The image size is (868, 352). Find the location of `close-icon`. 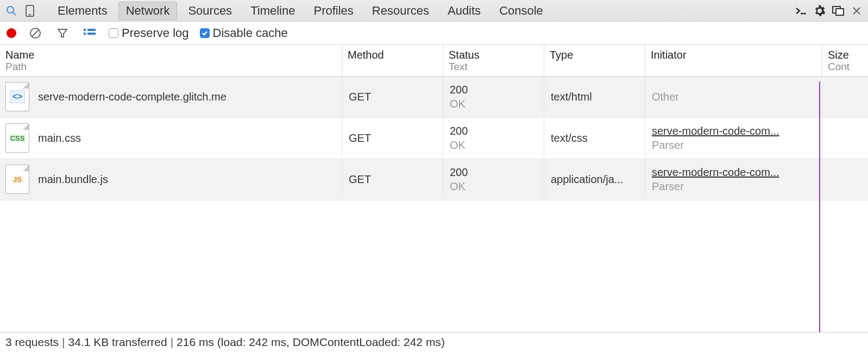

close-icon is located at coordinates (857, 11).